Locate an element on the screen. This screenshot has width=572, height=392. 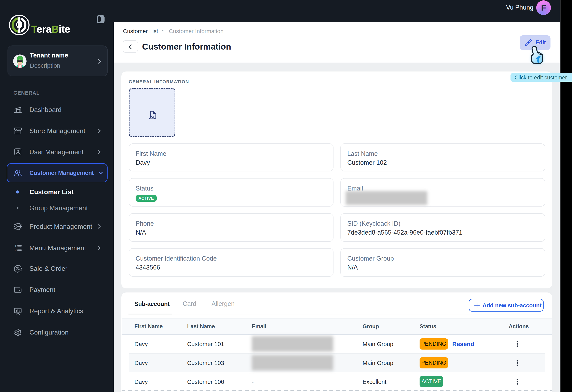
svg-text: 1 is located at coordinates (16, 246).